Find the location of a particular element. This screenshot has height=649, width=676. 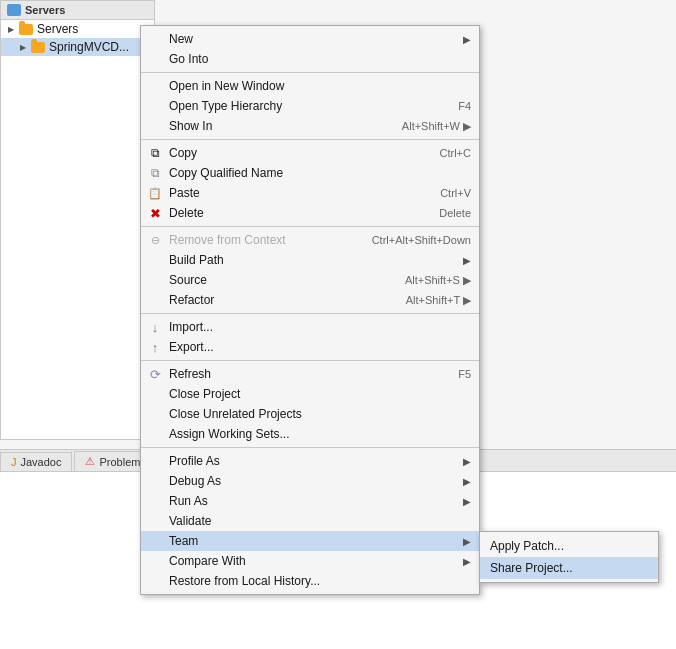

menu-item-open-new-window: Open in New Window is located at coordinates (310, 86).